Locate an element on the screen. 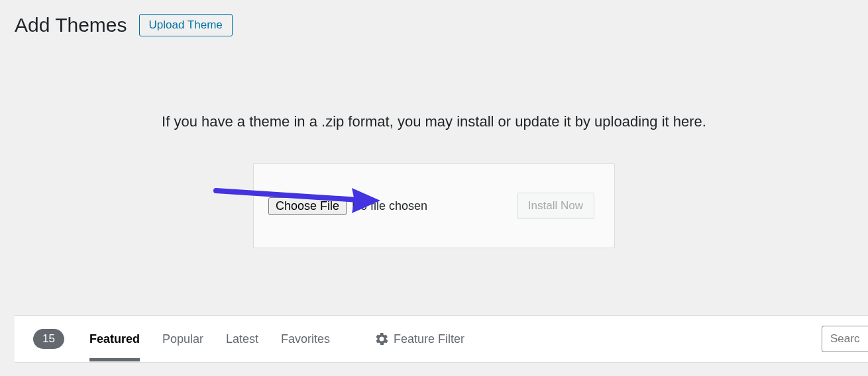 The width and height of the screenshot is (868, 376). page-title: Add Themes is located at coordinates (71, 25).